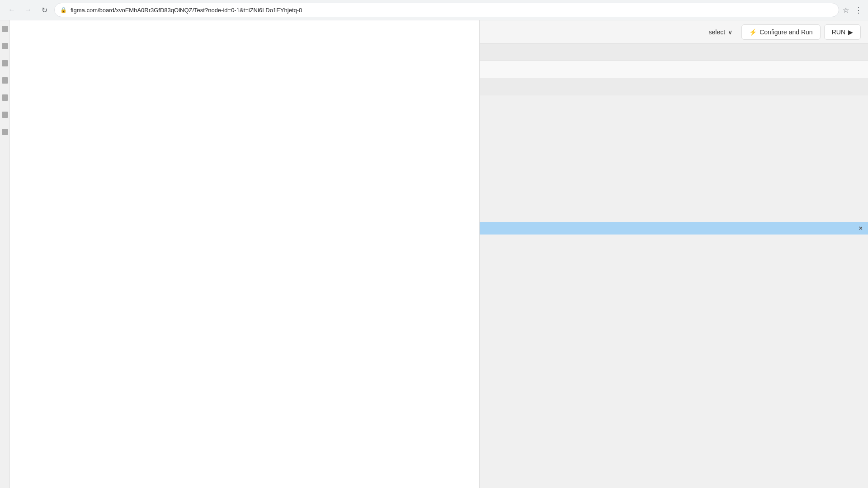  I want to click on configure-run-icon: ⚡, so click(753, 32).